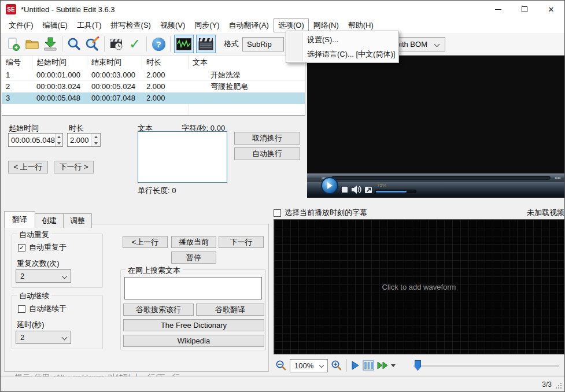  What do you see at coordinates (194, 325) in the screenshot?
I see `free-dictionary-button: The Free Dictionary` at bounding box center [194, 325].